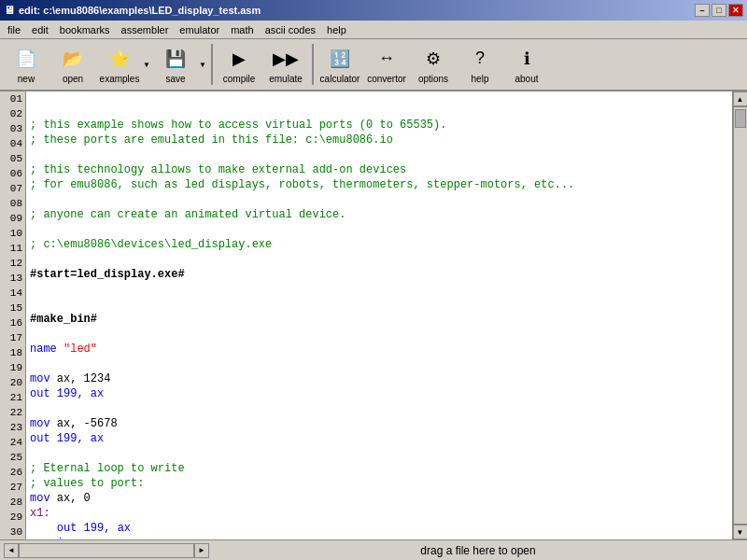 Image resolution: width=747 pixels, height=560 pixels. I want to click on examples-dropdown-arrow: ▼, so click(147, 64).